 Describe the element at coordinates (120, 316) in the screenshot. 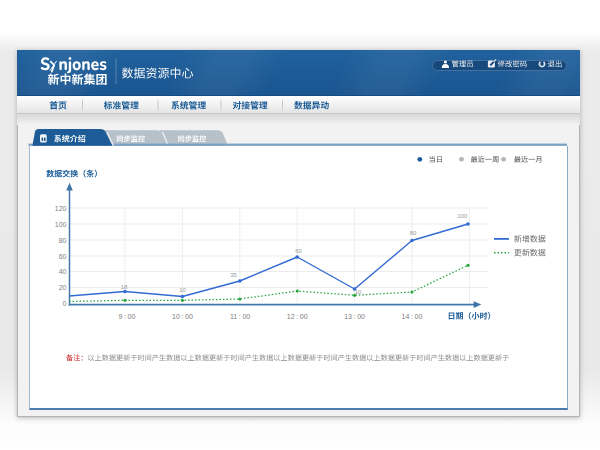

I see `svg-text: 9` at that location.